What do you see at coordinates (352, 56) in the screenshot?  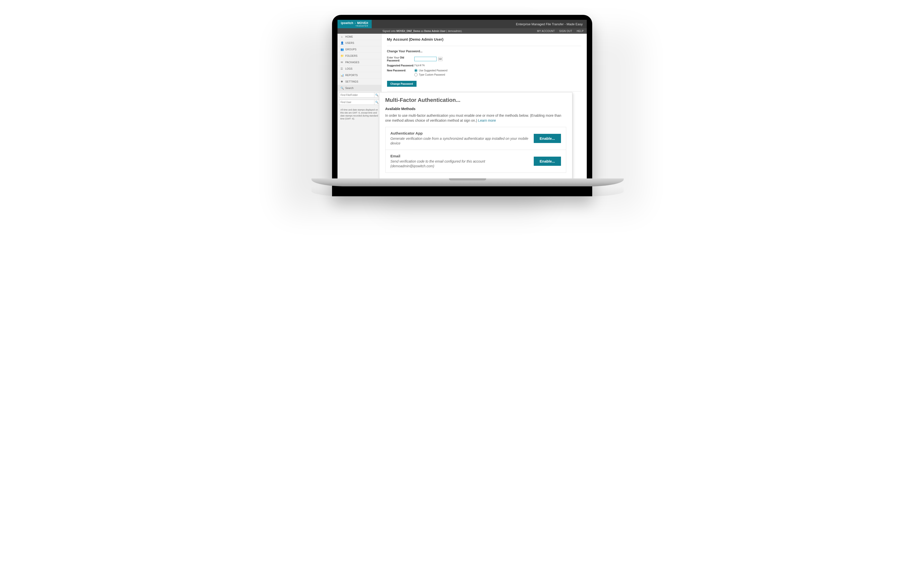 I see `sidebar-item-label: FOLDERS` at bounding box center [352, 56].